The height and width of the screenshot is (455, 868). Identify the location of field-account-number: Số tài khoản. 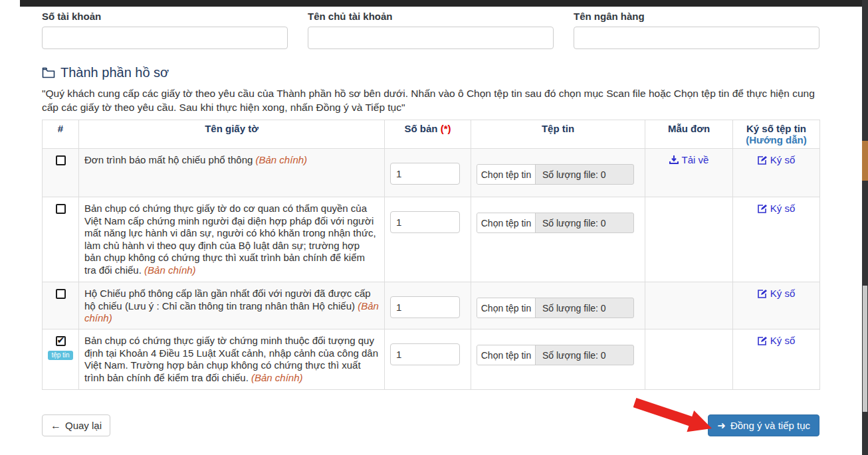
(165, 30).